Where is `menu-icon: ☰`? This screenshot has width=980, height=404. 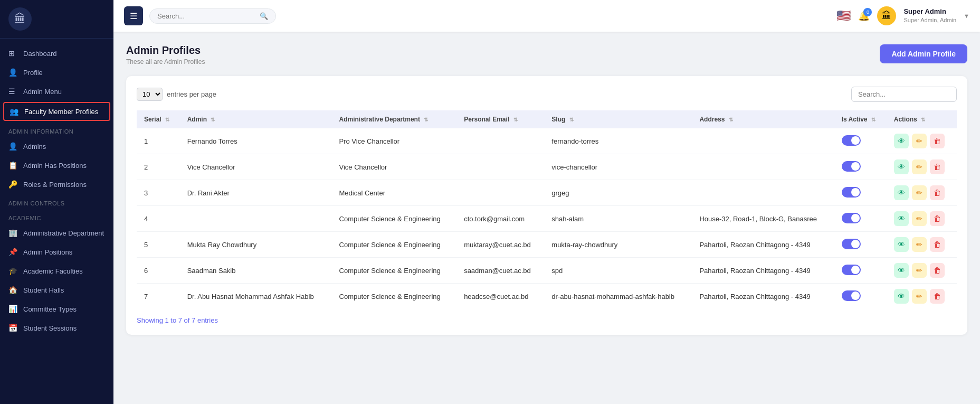 menu-icon: ☰ is located at coordinates (13, 91).